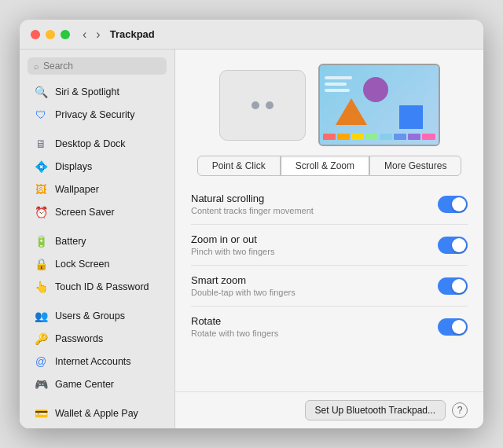 The image size is (503, 448). What do you see at coordinates (263, 105) in the screenshot?
I see `trackpad-graphic` at bounding box center [263, 105].